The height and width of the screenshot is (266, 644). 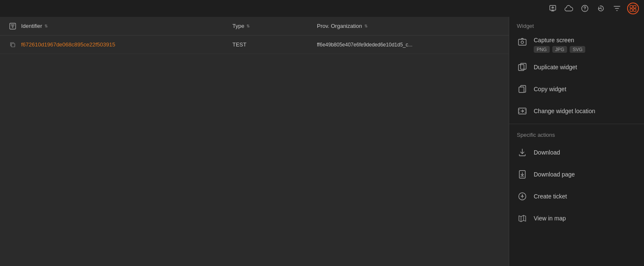 What do you see at coordinates (576, 133) in the screenshot?
I see `section-title-specific: Specific actions` at bounding box center [576, 133].